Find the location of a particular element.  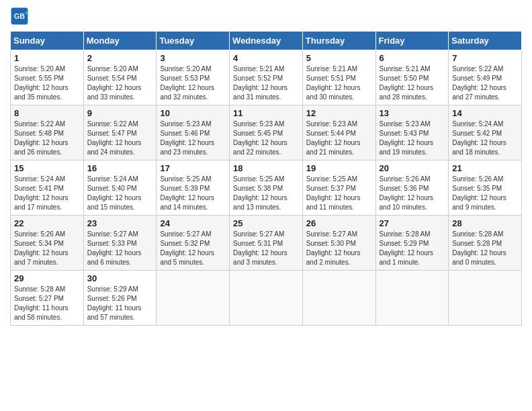

day-info: Sunrise: 5:24 AM Sunset: 5:41 PM Dayligh… is located at coordinates (47, 193).